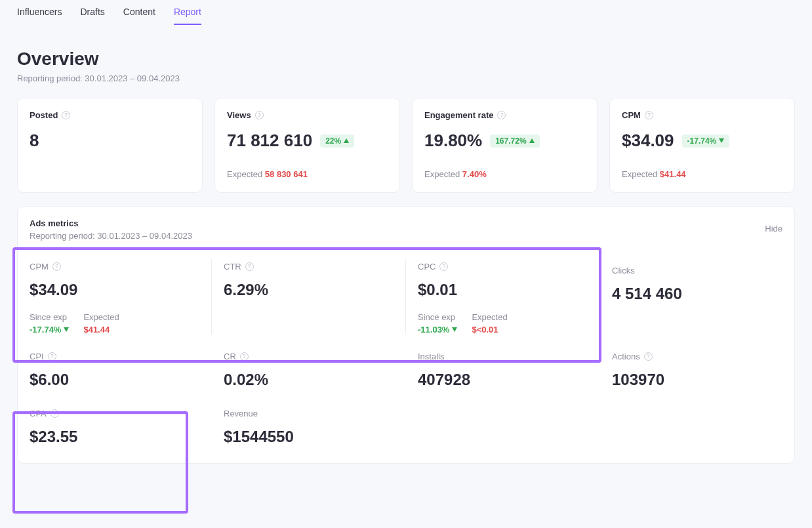 The width and height of the screenshot is (812, 528). I want to click on card-engagement-value: 19.80%, so click(453, 140).